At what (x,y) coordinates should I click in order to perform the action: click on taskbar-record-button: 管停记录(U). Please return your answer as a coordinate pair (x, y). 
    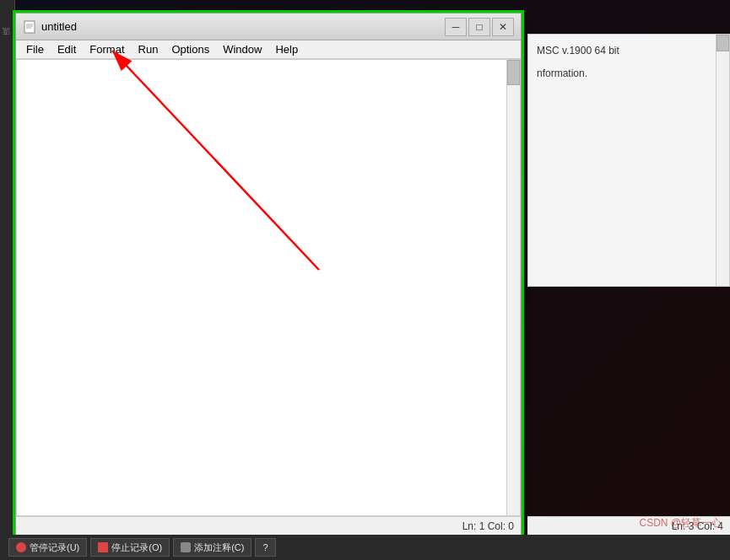
    Looking at the image, I should click on (47, 547).